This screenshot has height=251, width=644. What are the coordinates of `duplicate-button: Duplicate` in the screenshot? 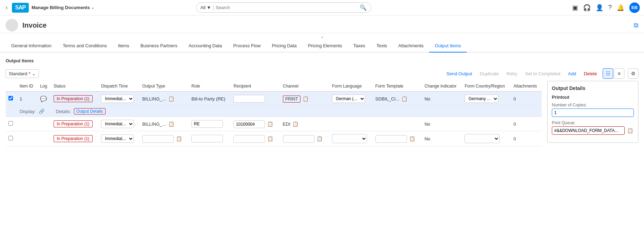 It's located at (489, 74).